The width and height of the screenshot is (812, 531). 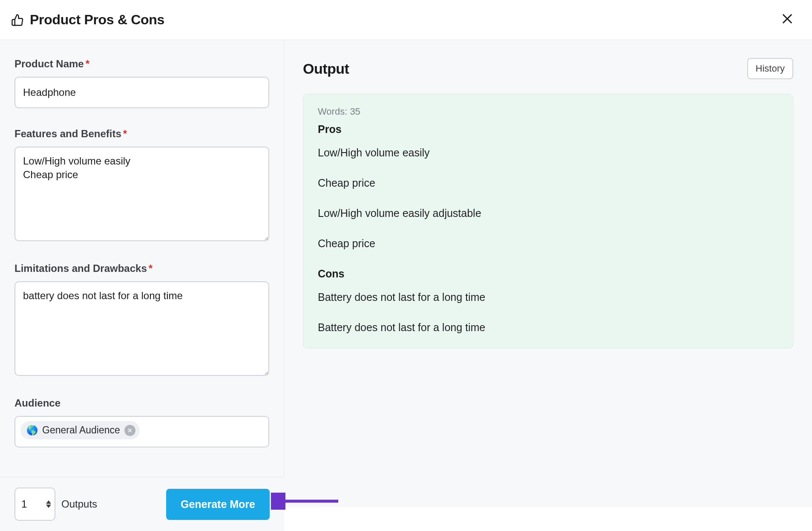 What do you see at coordinates (142, 268) in the screenshot?
I see `limitations-label: Limitations and Drawbacks*` at bounding box center [142, 268].